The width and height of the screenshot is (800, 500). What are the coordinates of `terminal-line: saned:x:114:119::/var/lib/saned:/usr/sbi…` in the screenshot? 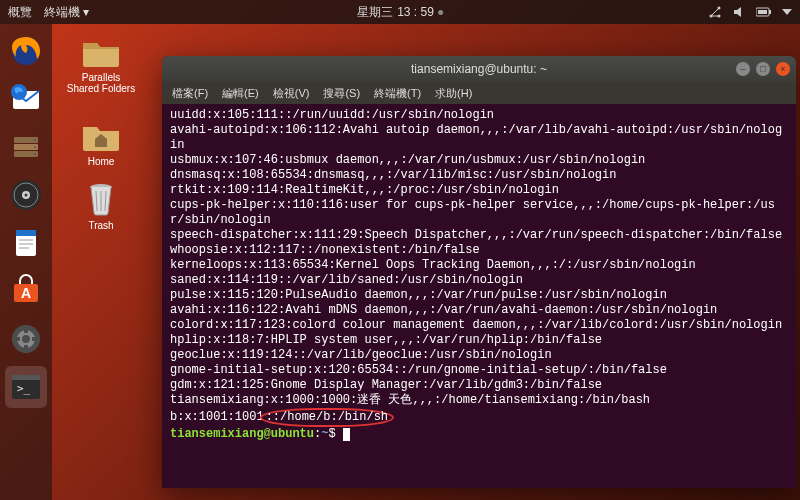 It's located at (479, 280).